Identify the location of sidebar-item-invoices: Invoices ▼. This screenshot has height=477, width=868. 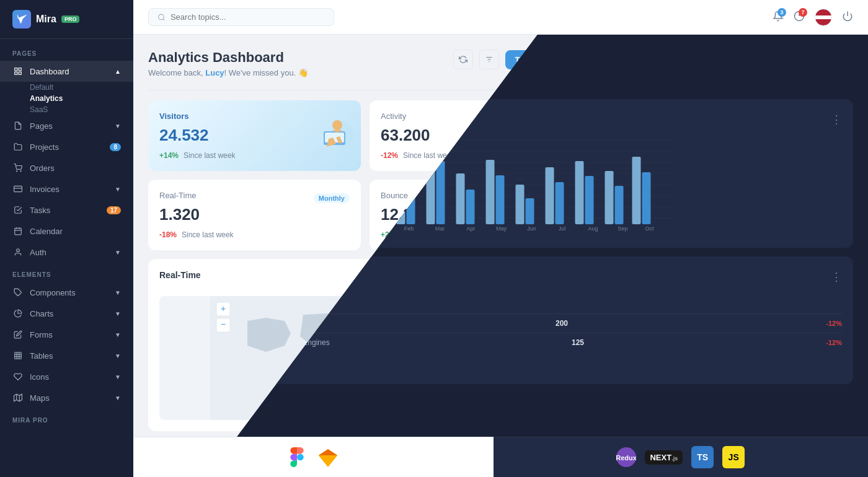
(67, 189).